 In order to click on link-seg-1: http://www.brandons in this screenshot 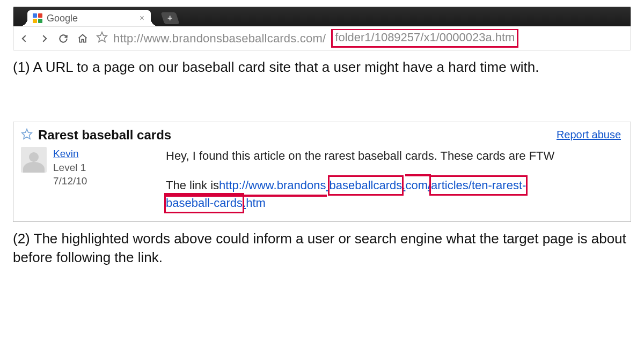, I will do `click(273, 185)`.